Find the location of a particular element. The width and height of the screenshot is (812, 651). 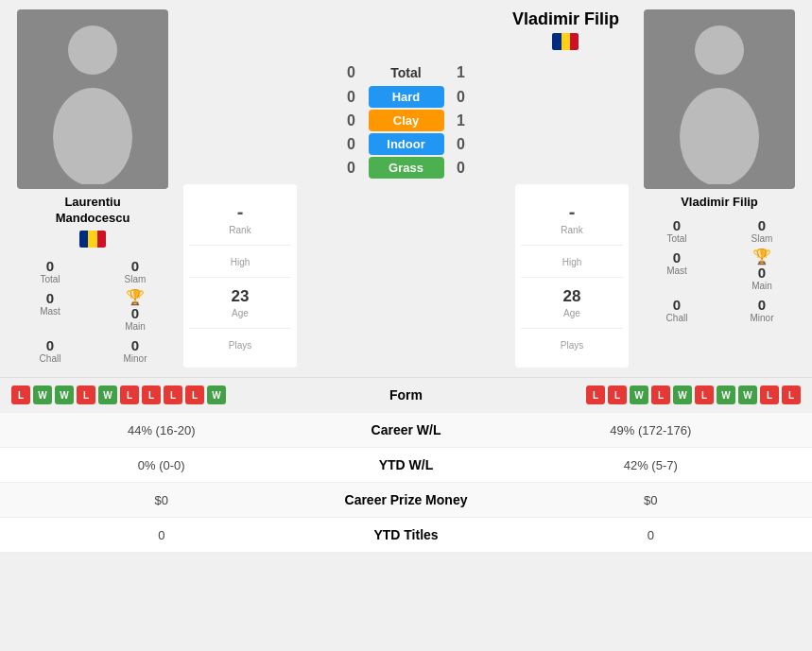

ytd-titles-row: 0 YTD Titles 0 is located at coordinates (406, 535).